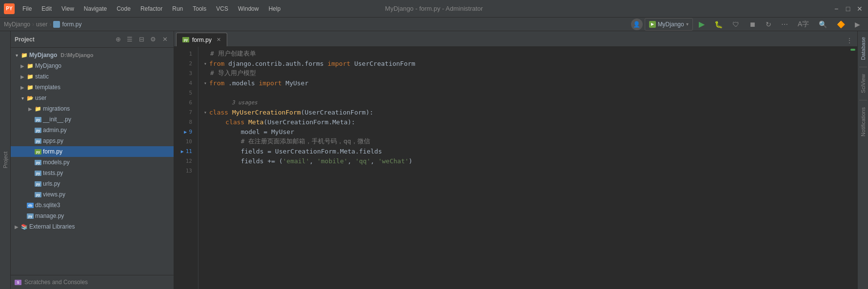  What do you see at coordinates (92, 98) in the screenshot?
I see `tree-item-user: ▾ 📂 user` at bounding box center [92, 98].